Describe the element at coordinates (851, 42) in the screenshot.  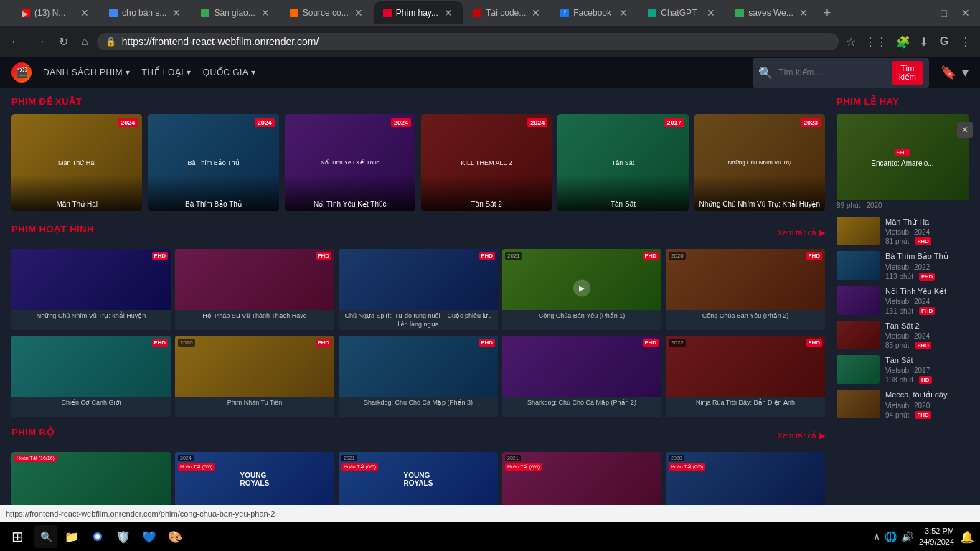
I see `bookmark-star-button: ☆` at that location.